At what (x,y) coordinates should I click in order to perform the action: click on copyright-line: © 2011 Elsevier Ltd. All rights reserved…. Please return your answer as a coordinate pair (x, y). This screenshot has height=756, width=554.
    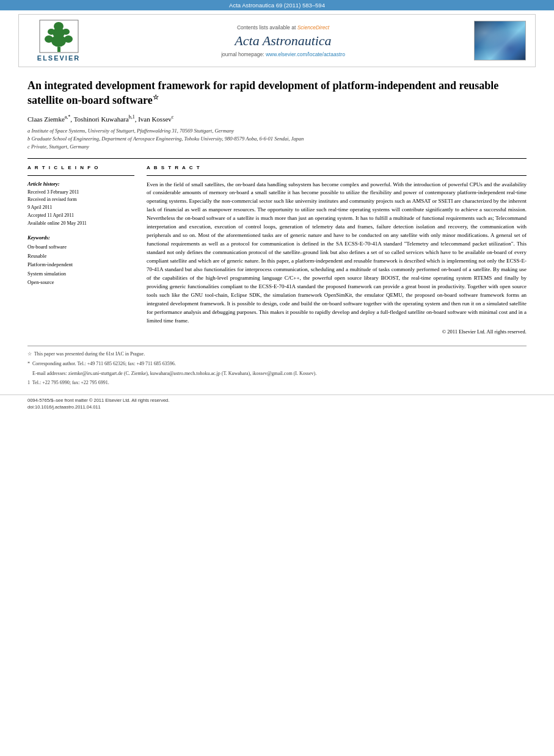
    Looking at the image, I should click on (337, 332).